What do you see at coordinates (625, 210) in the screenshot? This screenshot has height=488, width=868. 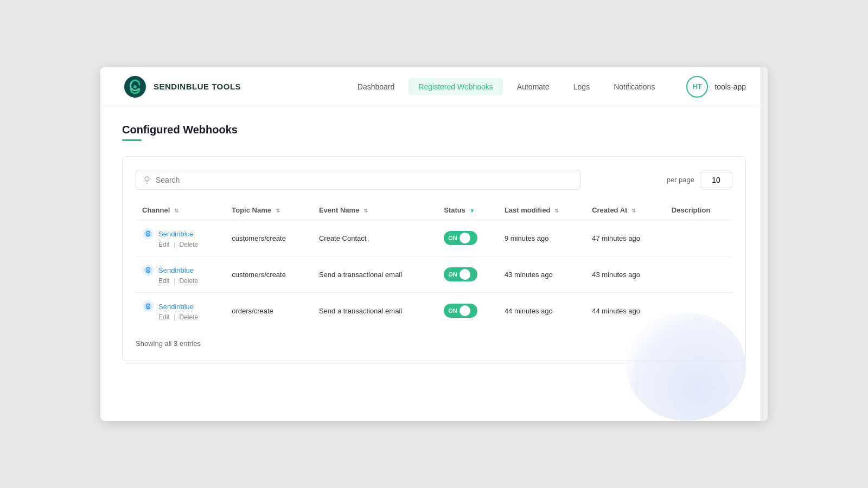 I see `col-created-at: Created At ⇅` at bounding box center [625, 210].